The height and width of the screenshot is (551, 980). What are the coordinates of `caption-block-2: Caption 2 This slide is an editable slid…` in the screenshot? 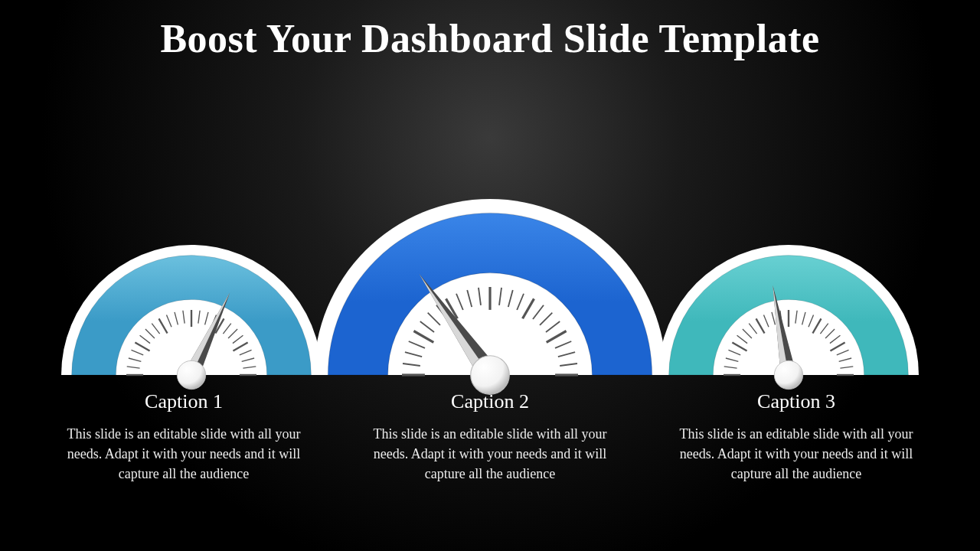 It's located at (490, 437).